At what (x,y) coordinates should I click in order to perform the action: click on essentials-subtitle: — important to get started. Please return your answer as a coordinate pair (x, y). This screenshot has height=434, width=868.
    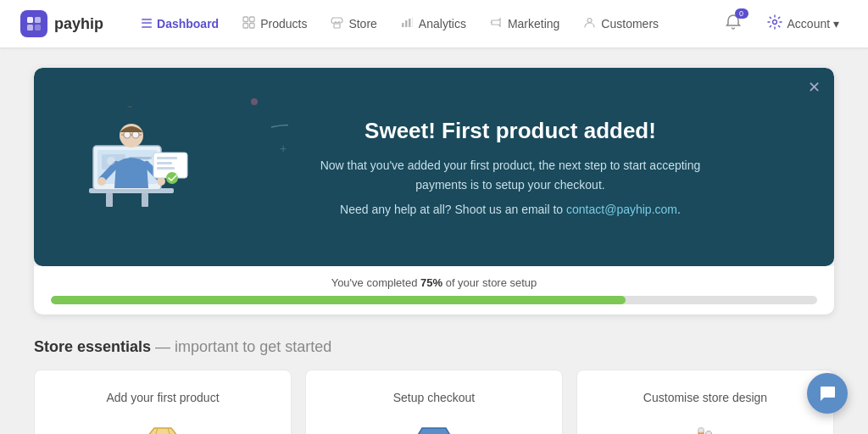
    Looking at the image, I should click on (243, 347).